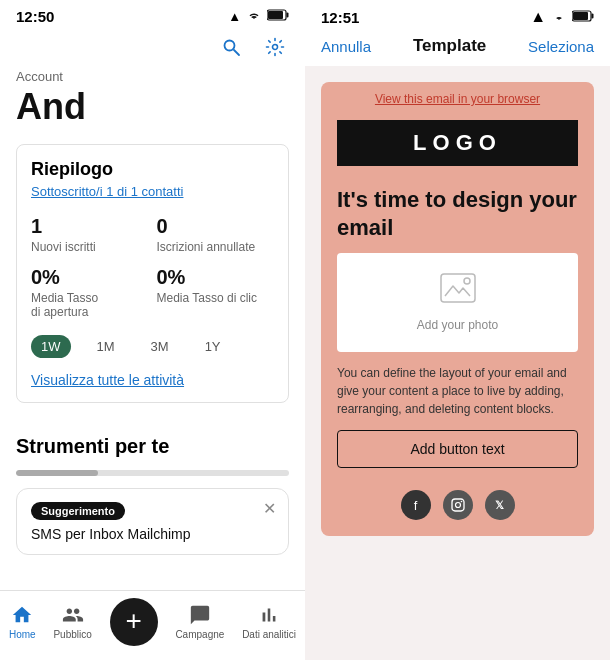 The image size is (610, 660). I want to click on annulla-button: Annulla, so click(346, 46).